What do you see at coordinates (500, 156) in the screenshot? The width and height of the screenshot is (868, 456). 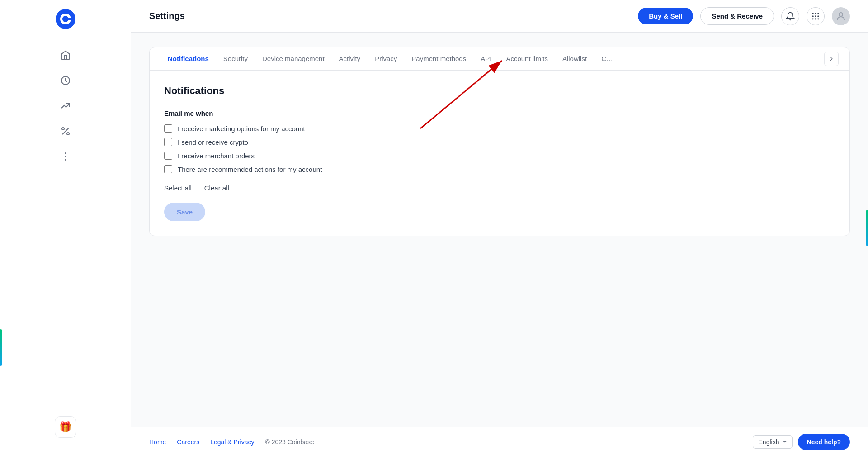 I see `checkbox-merchant: I receive merchant orders` at bounding box center [500, 156].